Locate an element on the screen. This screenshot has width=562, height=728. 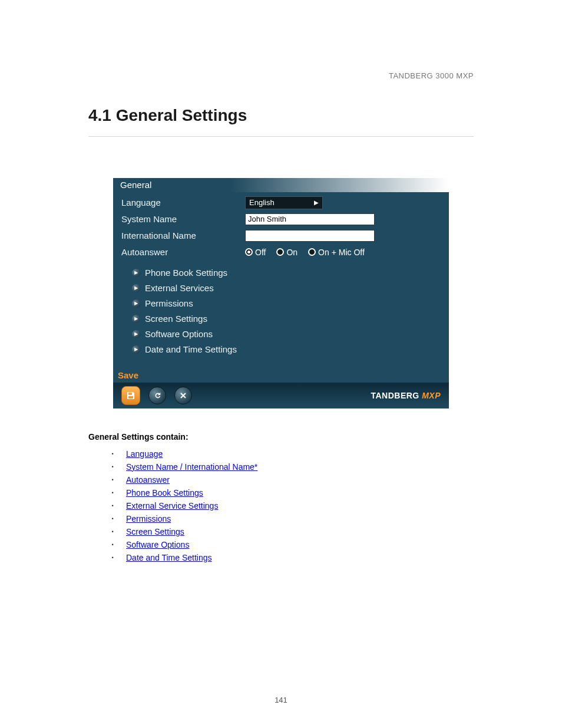
close-button is located at coordinates (183, 396).